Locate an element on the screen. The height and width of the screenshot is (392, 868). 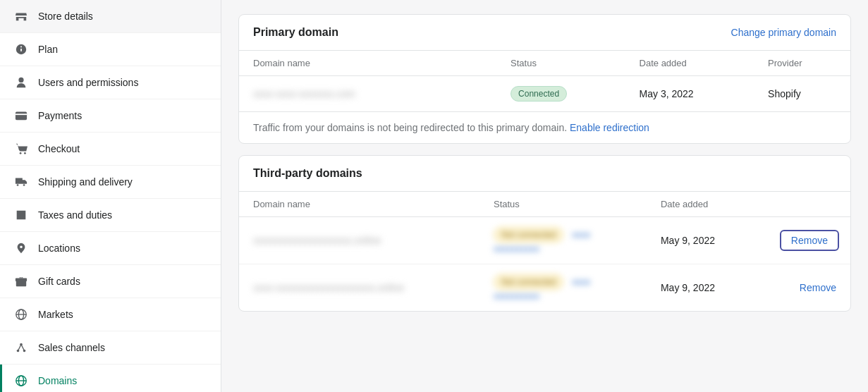
tp-domain-row: xxxxxxxxxxxxxxxxxxxx.online Not connecte… is located at coordinates (544, 241).